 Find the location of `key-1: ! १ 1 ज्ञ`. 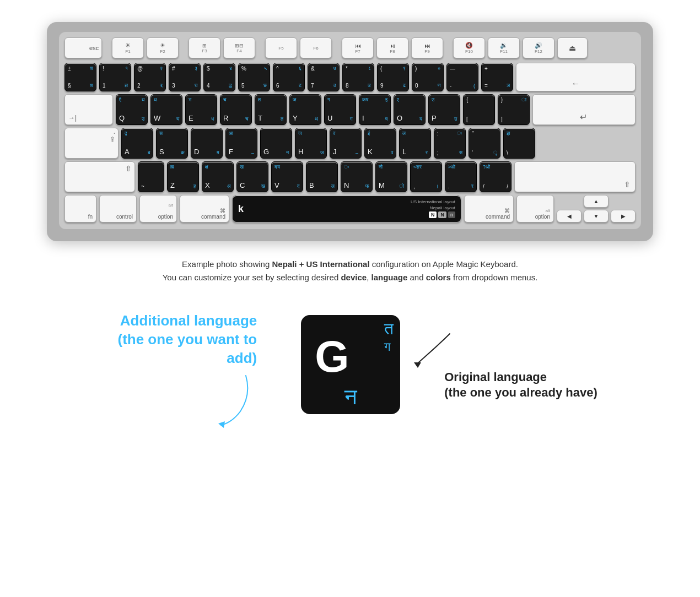

key-1: ! १ 1 ज्ञ is located at coordinates (115, 77).